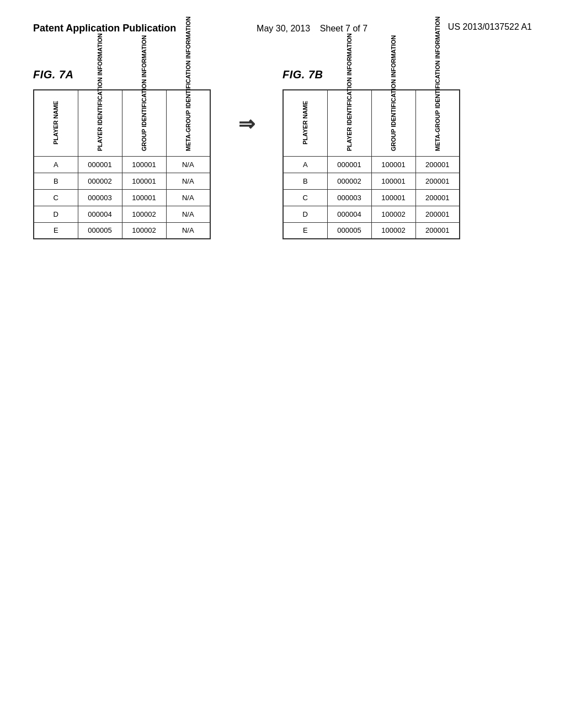  What do you see at coordinates (122, 214) in the screenshot?
I see `table-row: D000004100002N/A` at bounding box center [122, 214].